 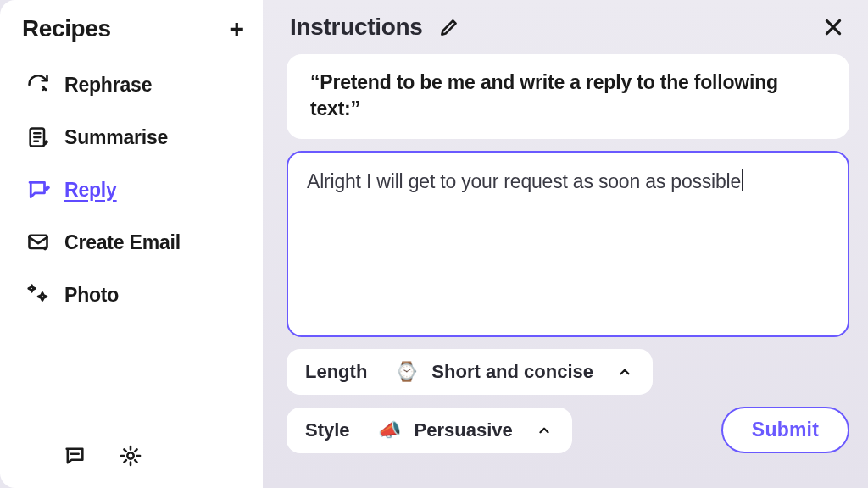 I want to click on main-title-wrap: Instructions, so click(x=375, y=27).